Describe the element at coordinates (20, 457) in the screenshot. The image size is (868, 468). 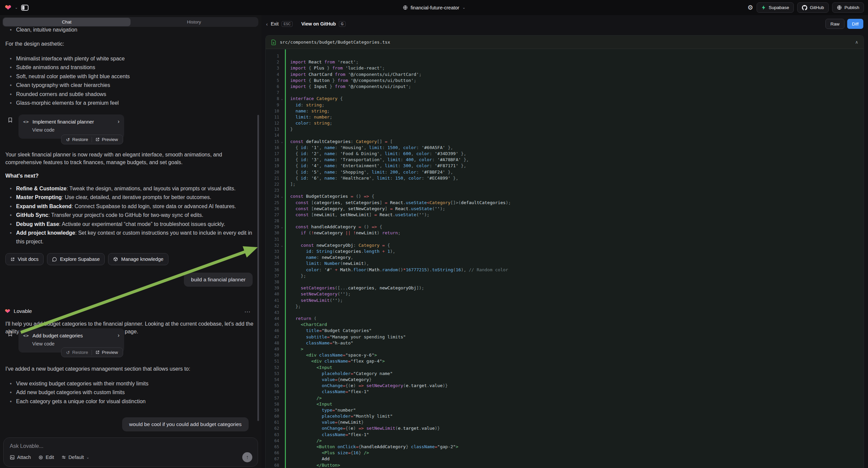
I see `attach-button: Attach` at that location.